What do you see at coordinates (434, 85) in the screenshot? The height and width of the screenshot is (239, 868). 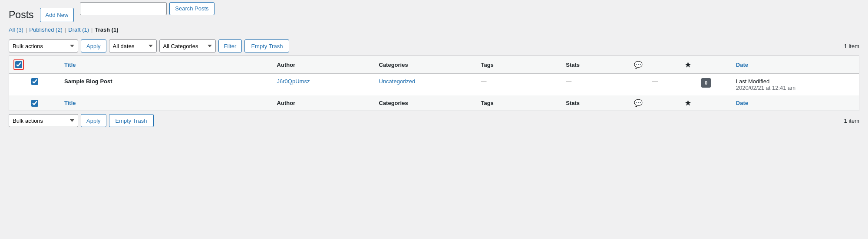 I see `table-row: Sample Blog Post J6r0QpUmsz Uncategorize…` at bounding box center [434, 85].